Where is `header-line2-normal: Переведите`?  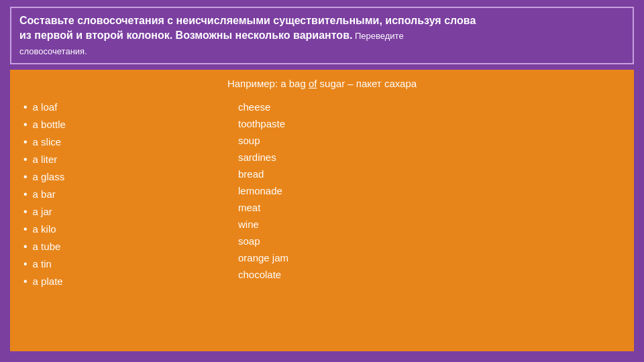
header-line2-normal: Переведите is located at coordinates (378, 36).